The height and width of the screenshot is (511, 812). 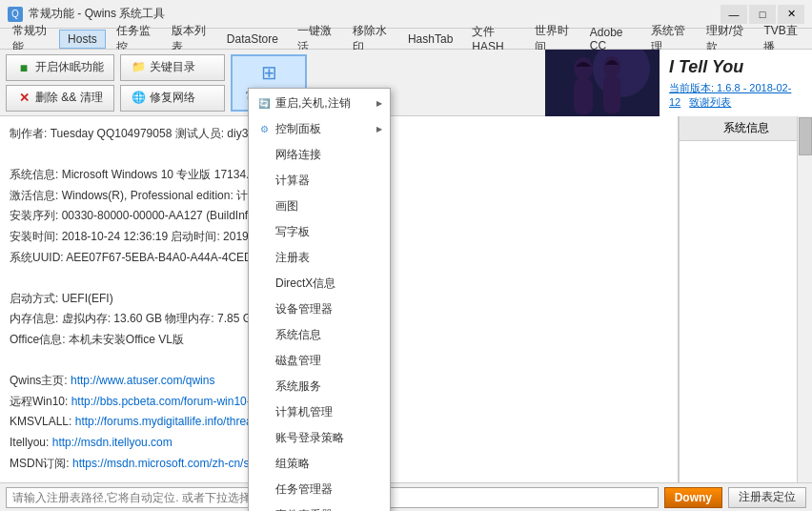 What do you see at coordinates (264, 439) in the screenshot?
I see `policy-icon` at bounding box center [264, 439].